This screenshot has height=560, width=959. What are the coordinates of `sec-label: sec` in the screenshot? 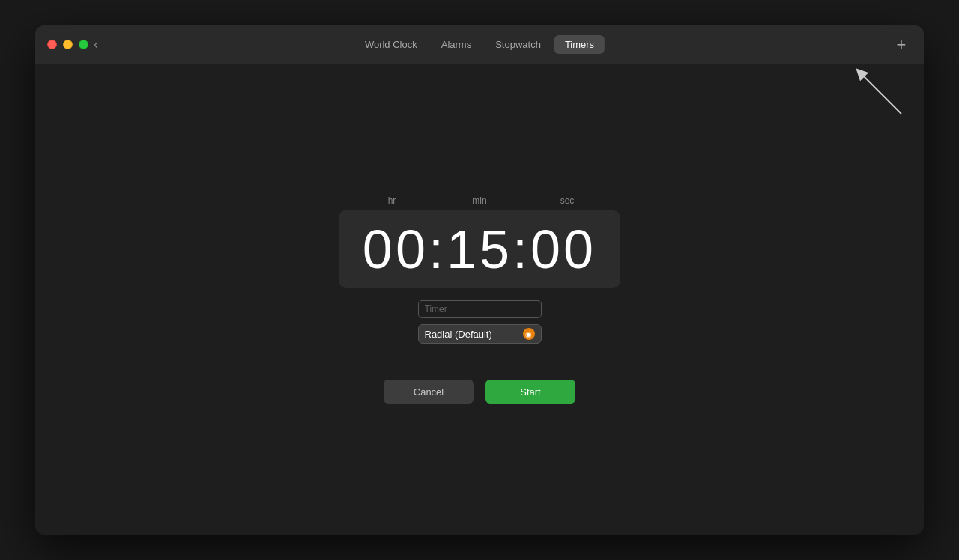 It's located at (568, 201).